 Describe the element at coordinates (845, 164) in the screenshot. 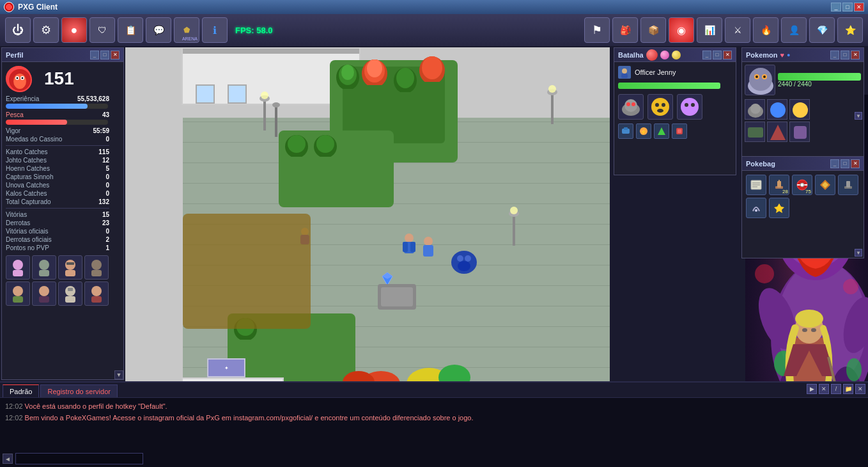

I see `pokebag-resize-btn: □` at that location.